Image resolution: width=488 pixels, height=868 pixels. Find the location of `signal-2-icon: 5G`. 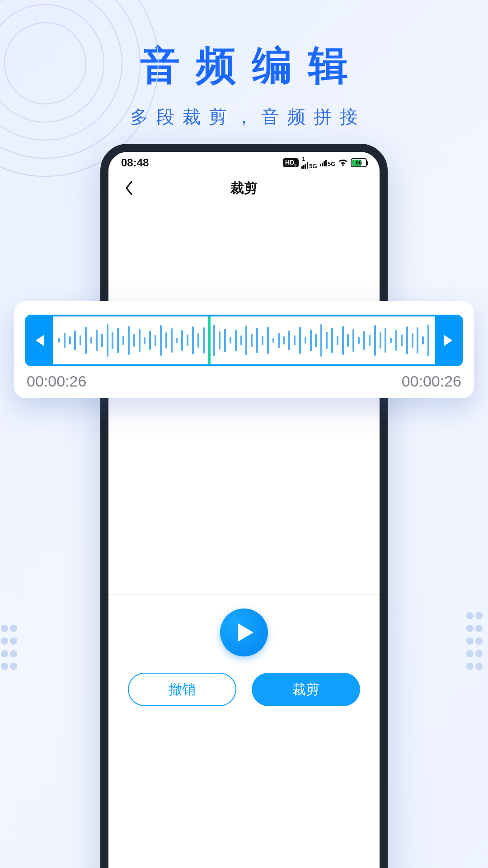

signal-2-icon: 5G is located at coordinates (328, 163).